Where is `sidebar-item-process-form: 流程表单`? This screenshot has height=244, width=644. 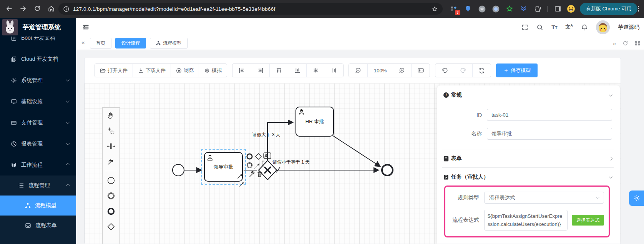
sidebar-item-process-form: 流程表单 is located at coordinates (38, 226).